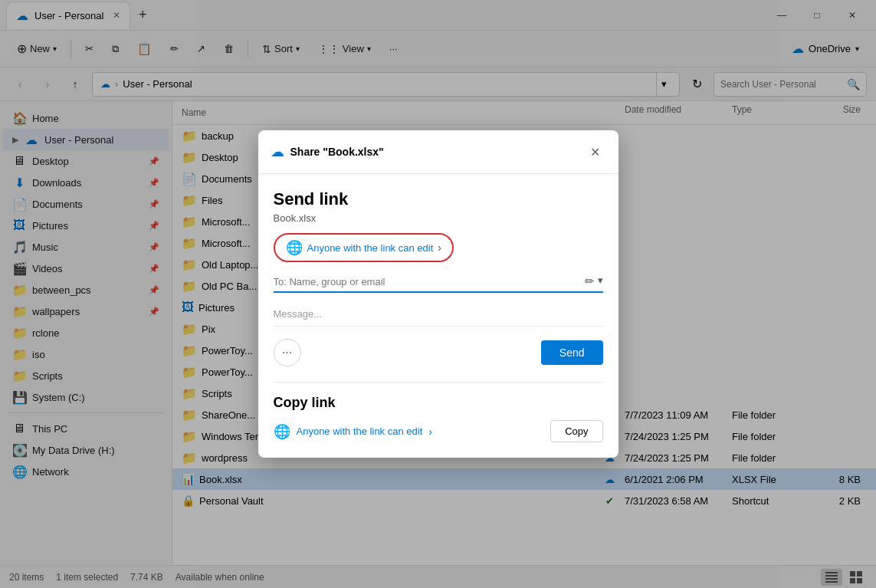  What do you see at coordinates (294, 248) in the screenshot?
I see `globe-icon: 🌐` at bounding box center [294, 248].